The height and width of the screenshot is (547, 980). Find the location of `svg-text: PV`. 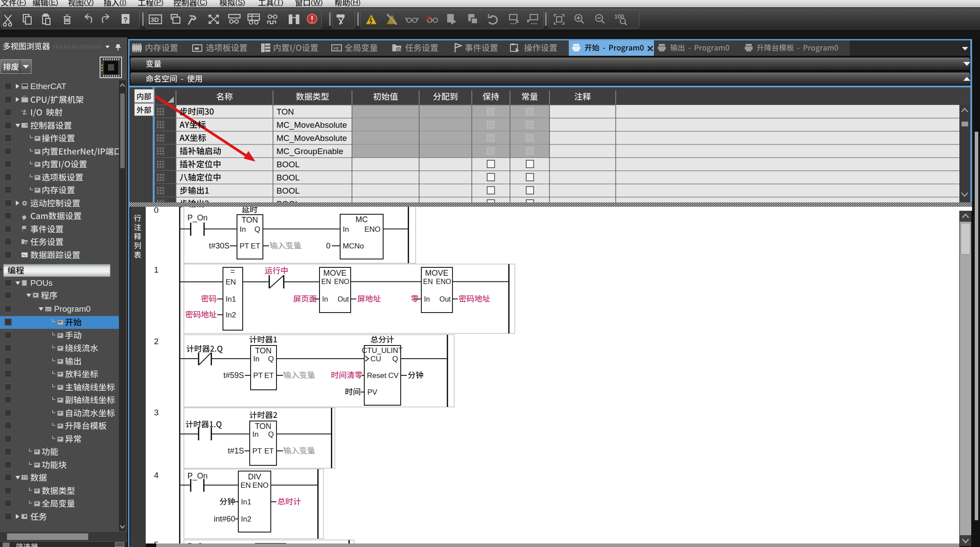

svg-text: PV is located at coordinates (372, 392).